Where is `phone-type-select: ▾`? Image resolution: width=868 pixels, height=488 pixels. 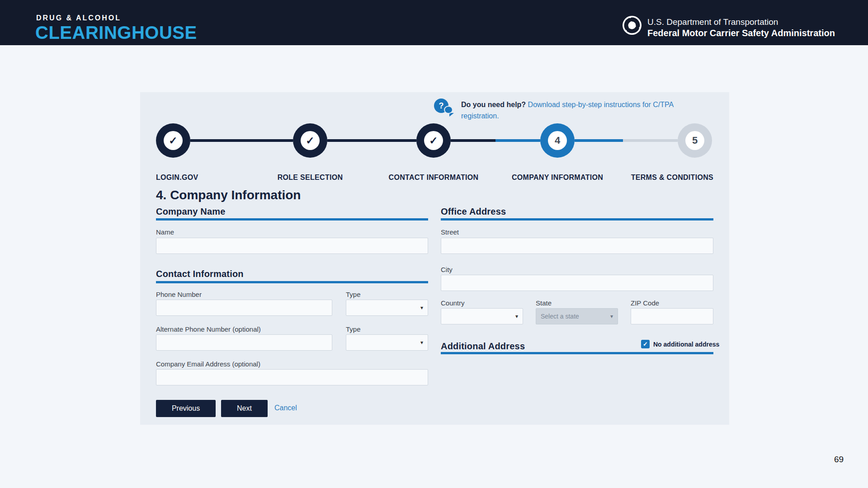 phone-type-select: ▾ is located at coordinates (387, 308).